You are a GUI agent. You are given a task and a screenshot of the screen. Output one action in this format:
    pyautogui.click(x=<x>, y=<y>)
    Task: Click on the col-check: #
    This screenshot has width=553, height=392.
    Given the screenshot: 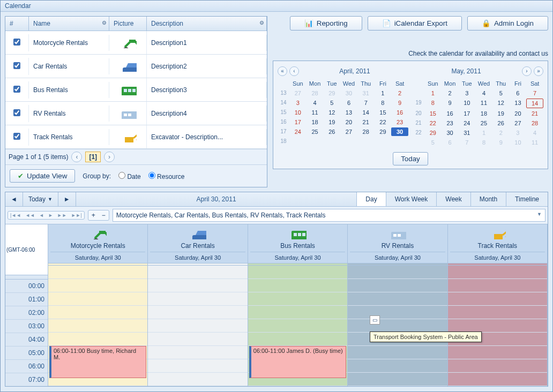 What is the action you would take?
    pyautogui.click(x=17, y=24)
    